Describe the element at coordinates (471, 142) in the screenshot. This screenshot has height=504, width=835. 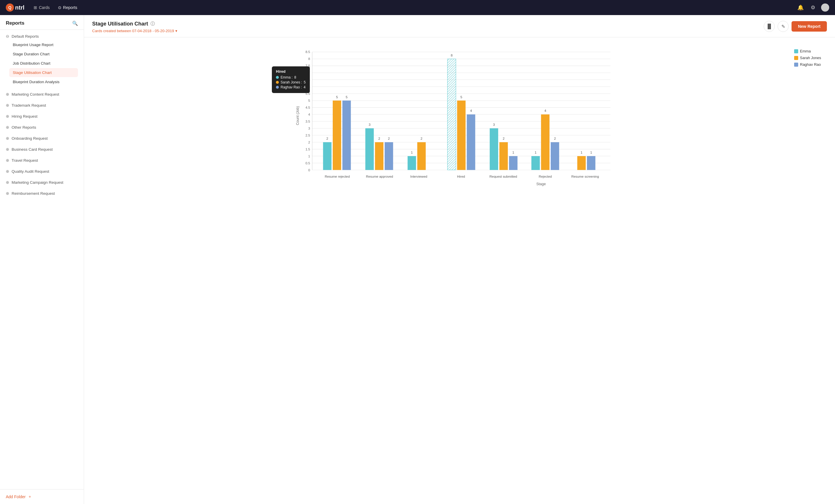
I see `bar-hired-raghav` at that location.